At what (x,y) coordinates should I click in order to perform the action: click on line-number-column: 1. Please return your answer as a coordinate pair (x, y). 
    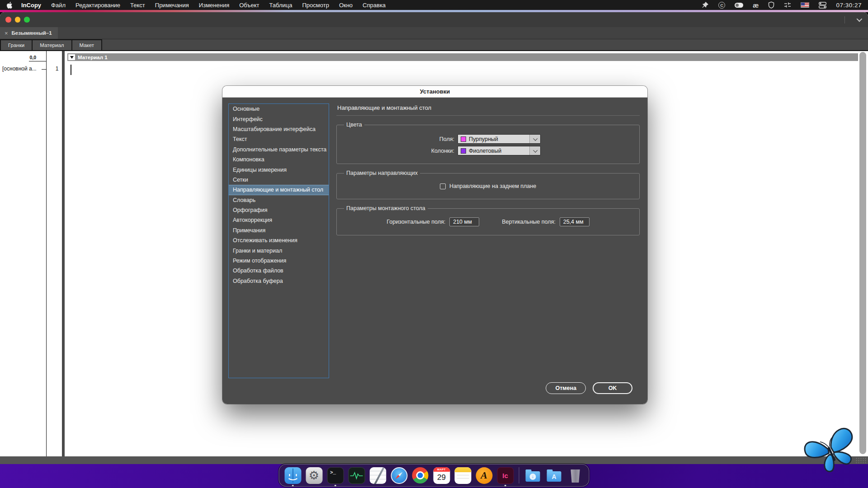
    Looking at the image, I should click on (55, 254).